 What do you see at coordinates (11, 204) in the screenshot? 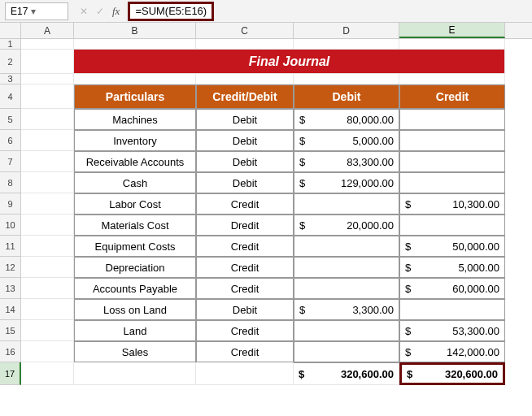
I see `row-header: 9` at bounding box center [11, 204].